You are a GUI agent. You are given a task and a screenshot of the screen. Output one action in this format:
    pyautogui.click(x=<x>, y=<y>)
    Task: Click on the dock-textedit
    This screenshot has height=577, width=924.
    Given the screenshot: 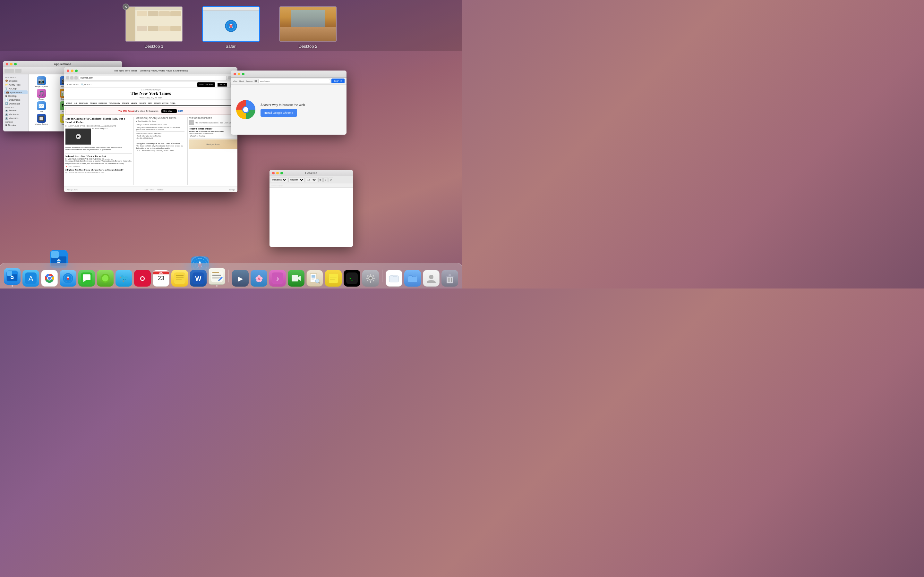 What is the action you would take?
    pyautogui.click(x=217, y=277)
    